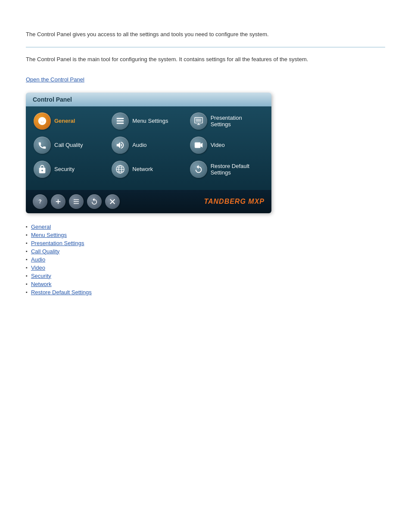  Describe the element at coordinates (199, 169) in the screenshot. I see `restore-default-settings-icon` at that location.